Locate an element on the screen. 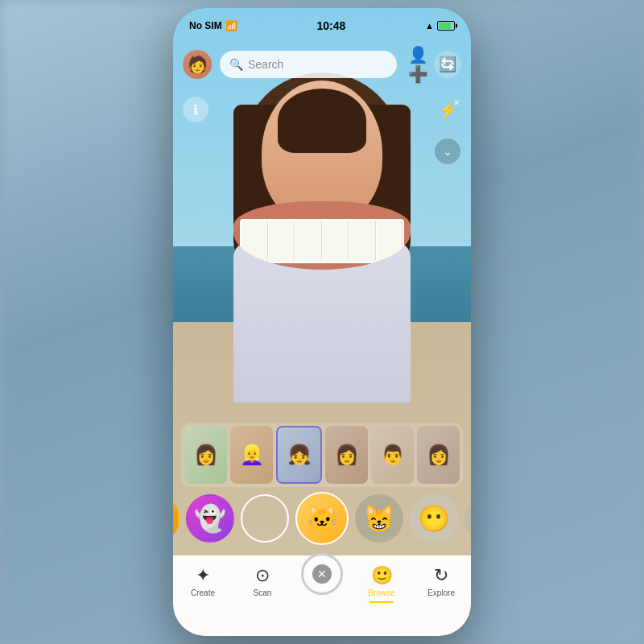 This screenshot has height=644, width=644. lens-item-7: 😊 is located at coordinates (468, 518).